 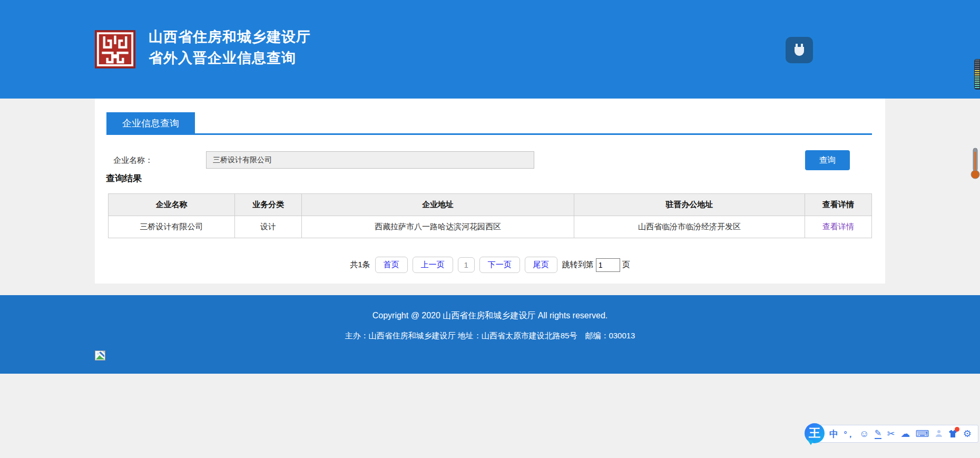 What do you see at coordinates (626, 265) in the screenshot?
I see `pagination-jump-suffix: 页` at bounding box center [626, 265].